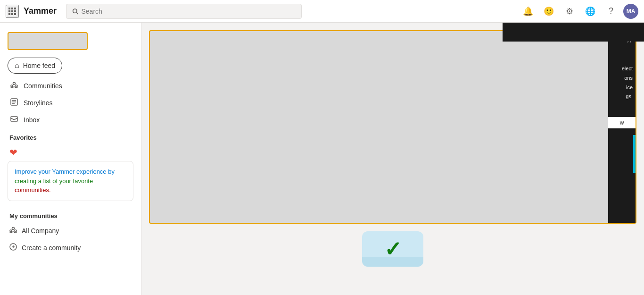  What do you see at coordinates (71, 103) in the screenshot?
I see `sidebar-item-storylines: Storylines` at bounding box center [71, 103].